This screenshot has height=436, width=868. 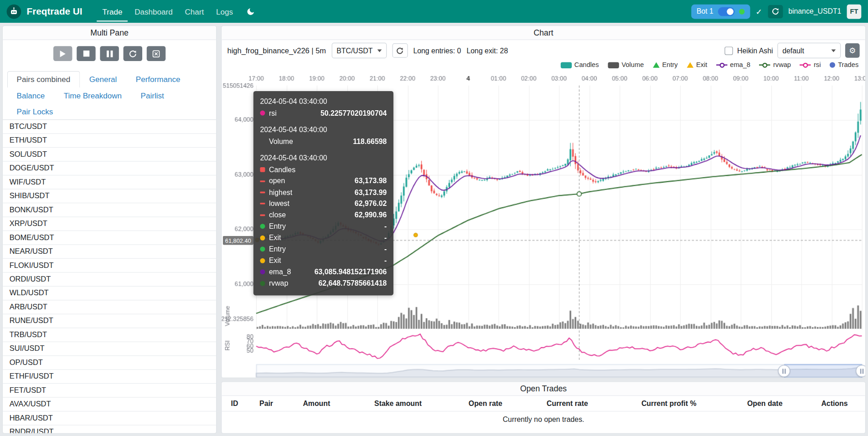 What do you see at coordinates (815, 11) in the screenshot?
I see `exchange-account-label: binance_USDT1` at bounding box center [815, 11].